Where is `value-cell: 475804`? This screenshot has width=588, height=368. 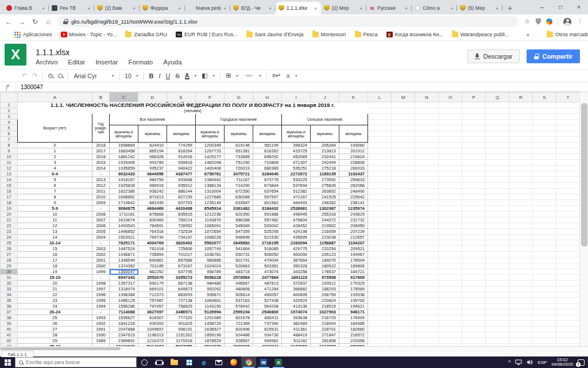
value-cell: 475804 is located at coordinates (296, 220).